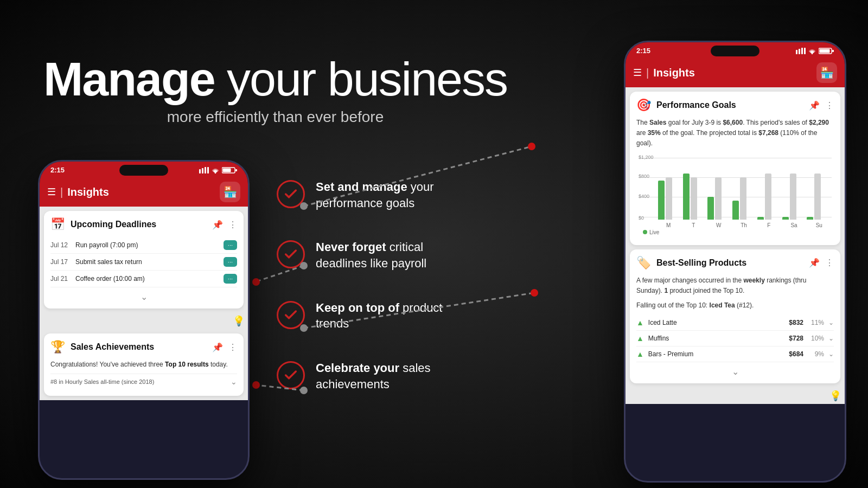 The image size is (868, 488). I want to click on status-bar-right: 2:15, so click(735, 50).